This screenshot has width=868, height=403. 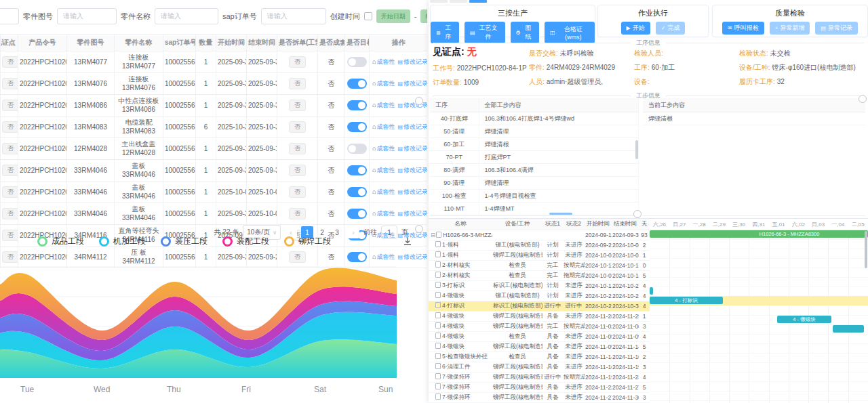 I want to click on 异常记录-button: ▤异常记录, so click(x=837, y=28).